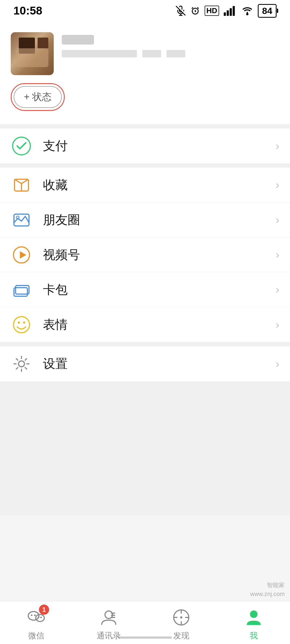 Image resolution: width=290 pixels, height=644 pixels. Describe the element at coordinates (21, 290) in the screenshot. I see `cards-icon` at that location.